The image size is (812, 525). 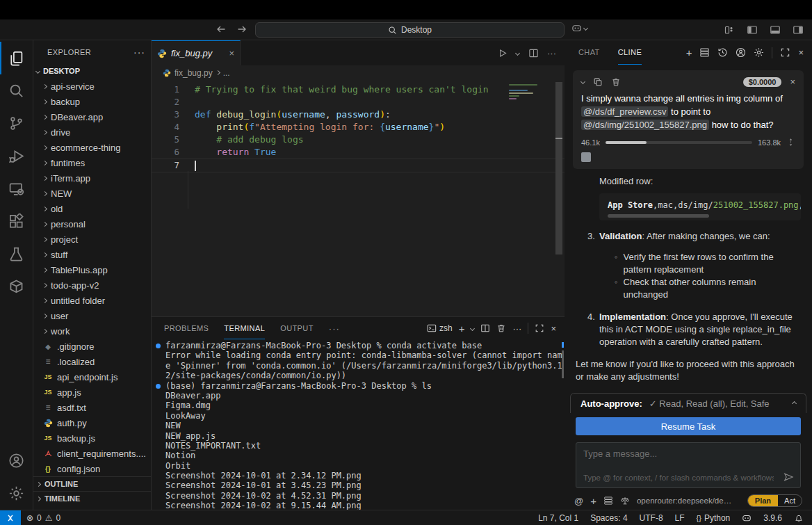 What do you see at coordinates (774, 501) in the screenshot?
I see `mode-toggle: Plan Act` at bounding box center [774, 501].